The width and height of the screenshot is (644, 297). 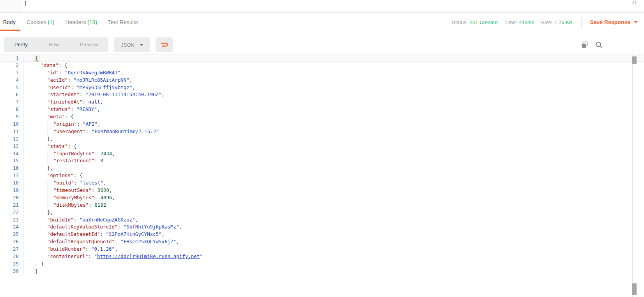 I want to click on code-line: 27"buildNumber": "0.1.26",, so click(x=322, y=249).